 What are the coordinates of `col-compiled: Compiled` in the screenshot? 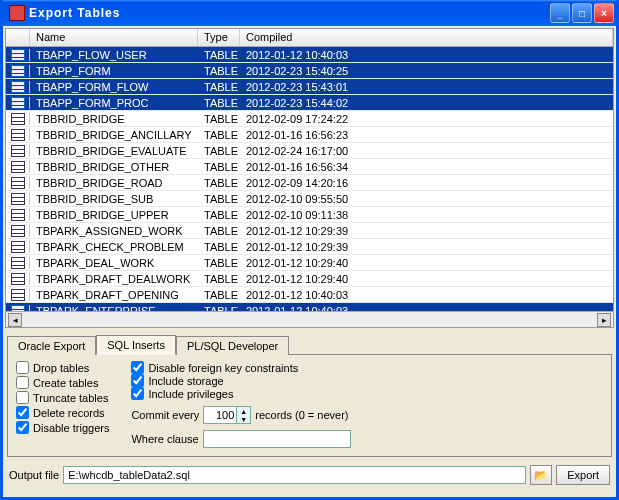 It's located at (426, 38).